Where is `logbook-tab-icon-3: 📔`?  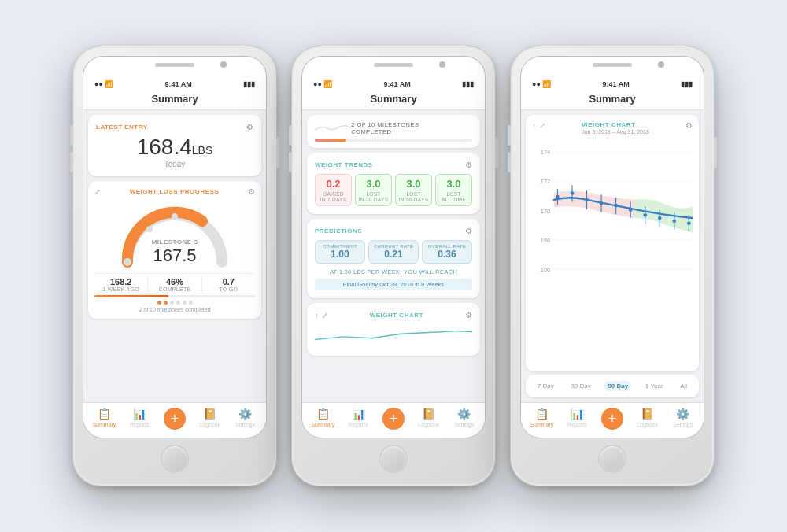
logbook-tab-icon-3: 📔 is located at coordinates (647, 414).